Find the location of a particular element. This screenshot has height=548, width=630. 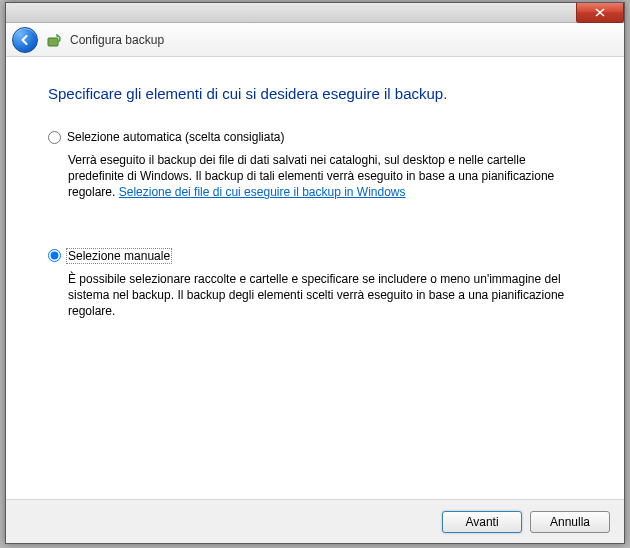

option-manual: Selezione manuale È possibile selezionar… is located at coordinates (315, 284).